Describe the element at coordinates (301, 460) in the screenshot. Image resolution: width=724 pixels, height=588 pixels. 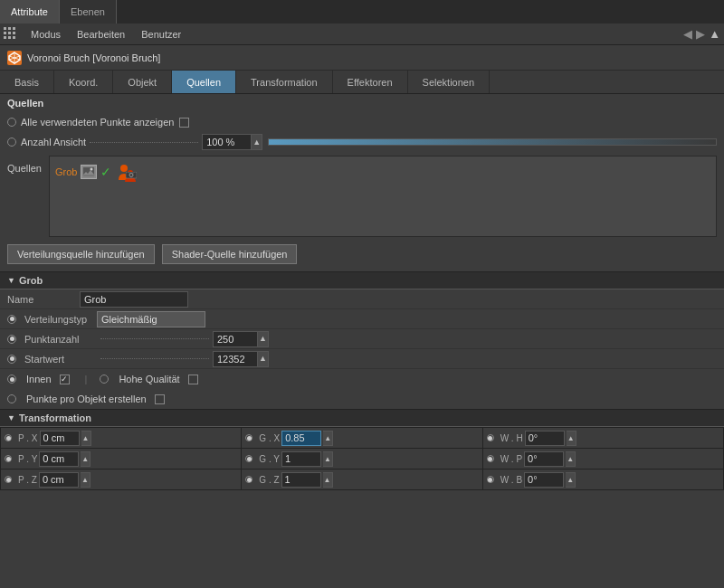
I see `input-gy` at that location.